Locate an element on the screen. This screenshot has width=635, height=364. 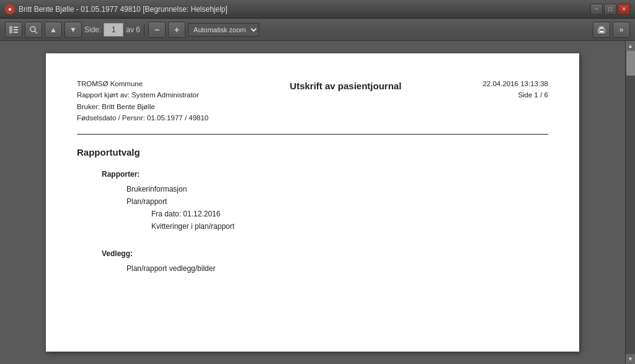
page-number-input is located at coordinates (113, 30).